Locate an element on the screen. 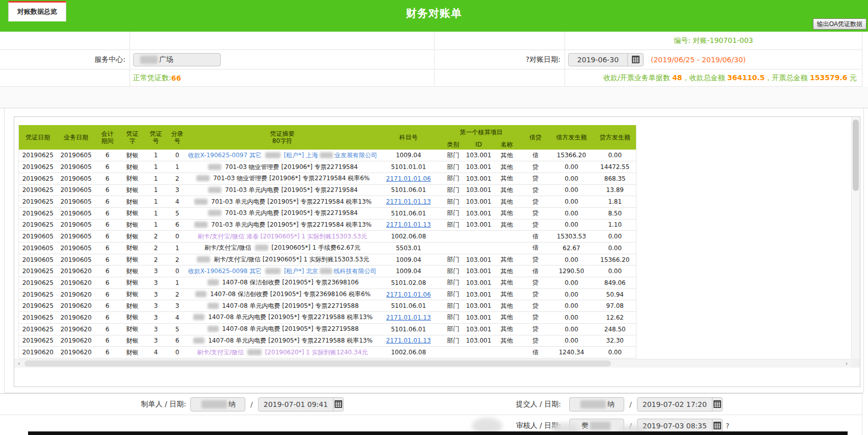 The width and height of the screenshot is (868, 435). debit-credit-cell: 借 is located at coordinates (535, 352).